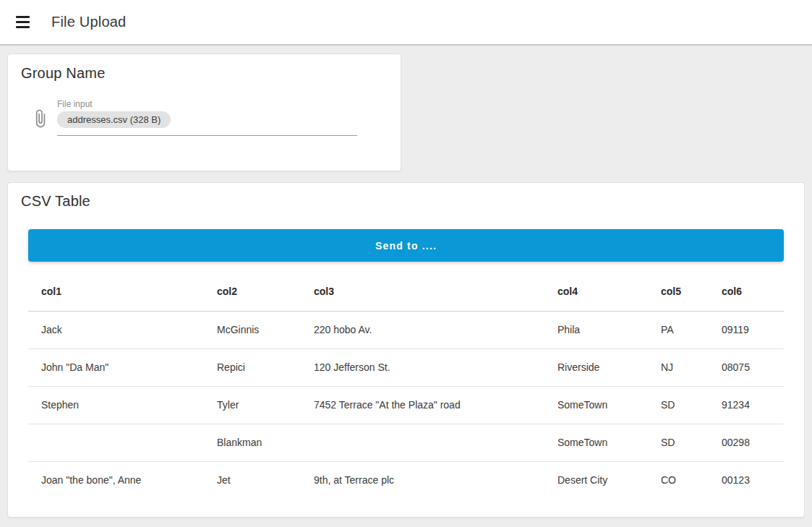 The image size is (812, 527). Describe the element at coordinates (252, 330) in the screenshot. I see `table-cell: McGinnis` at that location.